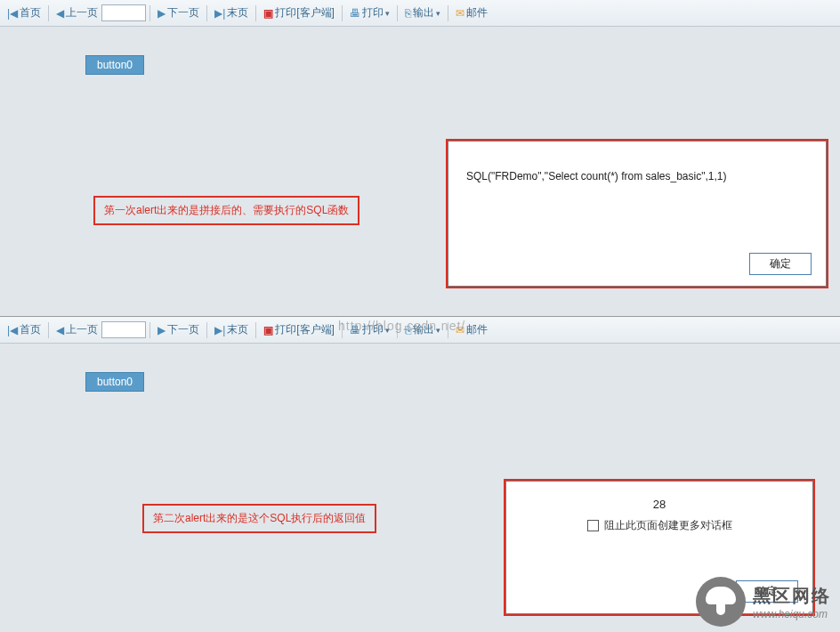  Describe the element at coordinates (370, 12) in the screenshot. I see `print-button: 🖶 打印 ▾` at that location.